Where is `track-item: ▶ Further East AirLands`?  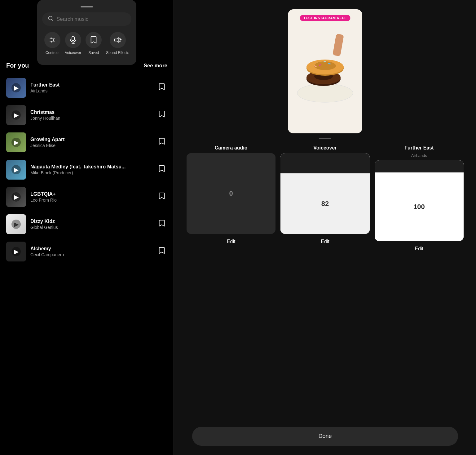
track-item: ▶ Further East AirLands is located at coordinates (87, 88).